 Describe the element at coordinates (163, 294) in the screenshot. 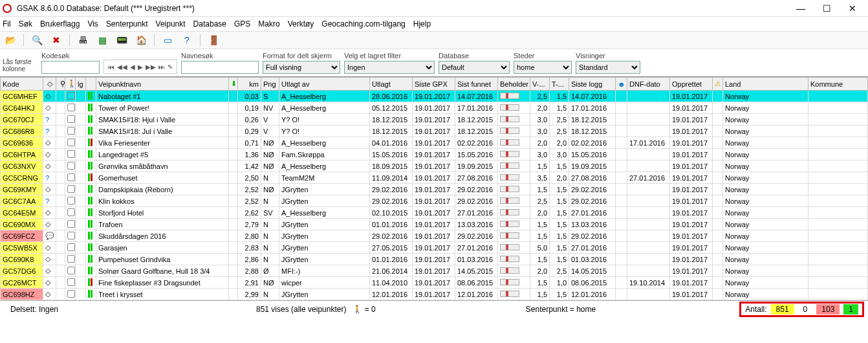

I see `cell-navn: Treet i krysset` at that location.